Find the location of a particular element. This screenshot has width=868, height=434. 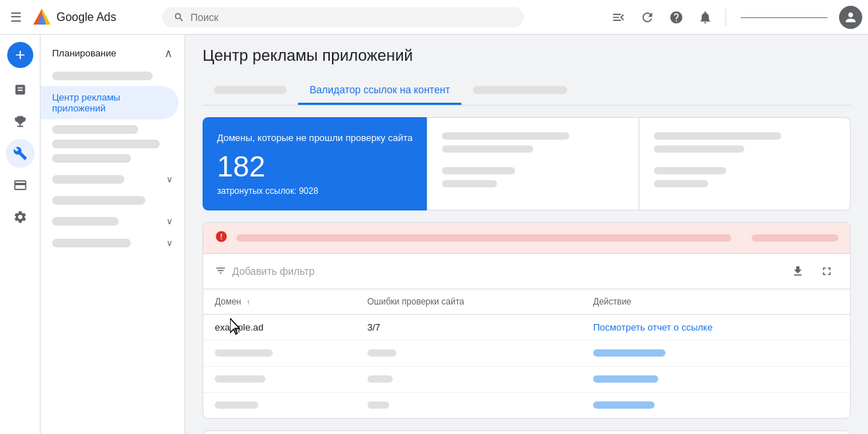

help-button is located at coordinates (676, 17).